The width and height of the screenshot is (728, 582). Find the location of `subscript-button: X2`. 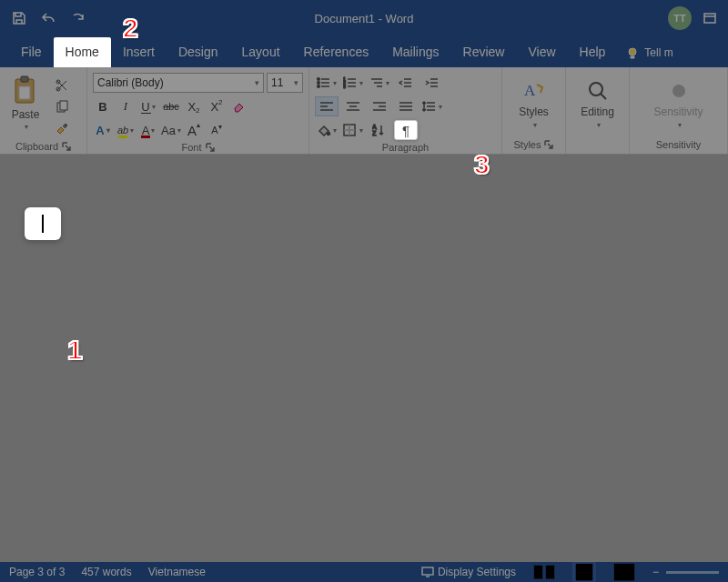

subscript-button: X2 is located at coordinates (194, 106).